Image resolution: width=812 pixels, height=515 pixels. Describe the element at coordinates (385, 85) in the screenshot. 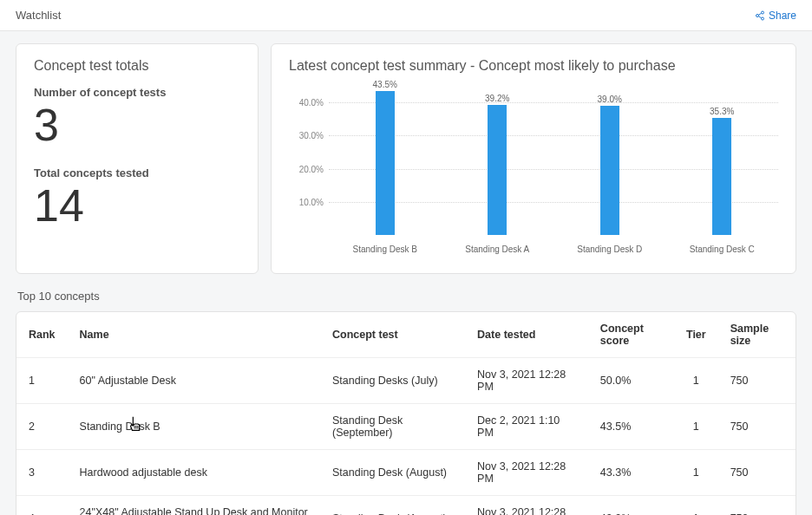

I see `chart-bar-value-label: 43.5%` at that location.